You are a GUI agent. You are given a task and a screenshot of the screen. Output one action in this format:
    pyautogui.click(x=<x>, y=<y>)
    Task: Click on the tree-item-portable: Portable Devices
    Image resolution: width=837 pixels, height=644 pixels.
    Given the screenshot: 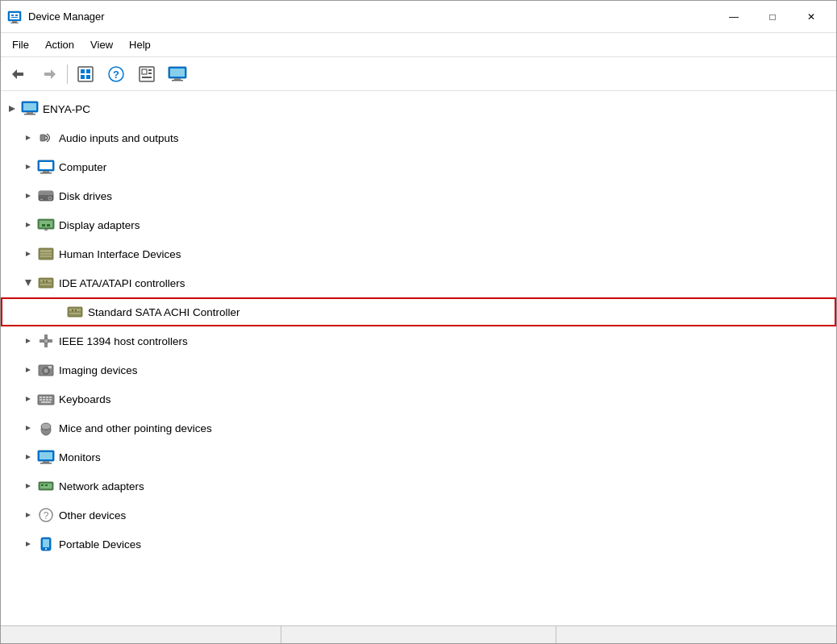 What is the action you would take?
    pyautogui.click(x=418, y=544)
    